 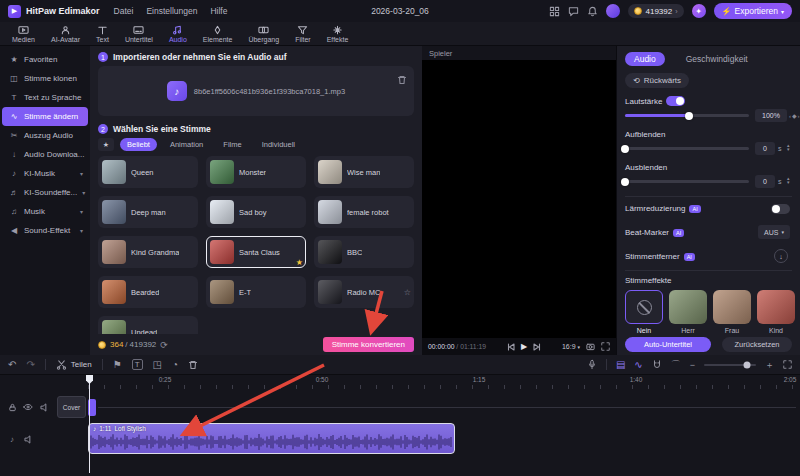 What do you see at coordinates (45, 60) in the screenshot?
I see `sidebar-item-favoriten: ★Favoriten` at bounding box center [45, 60].